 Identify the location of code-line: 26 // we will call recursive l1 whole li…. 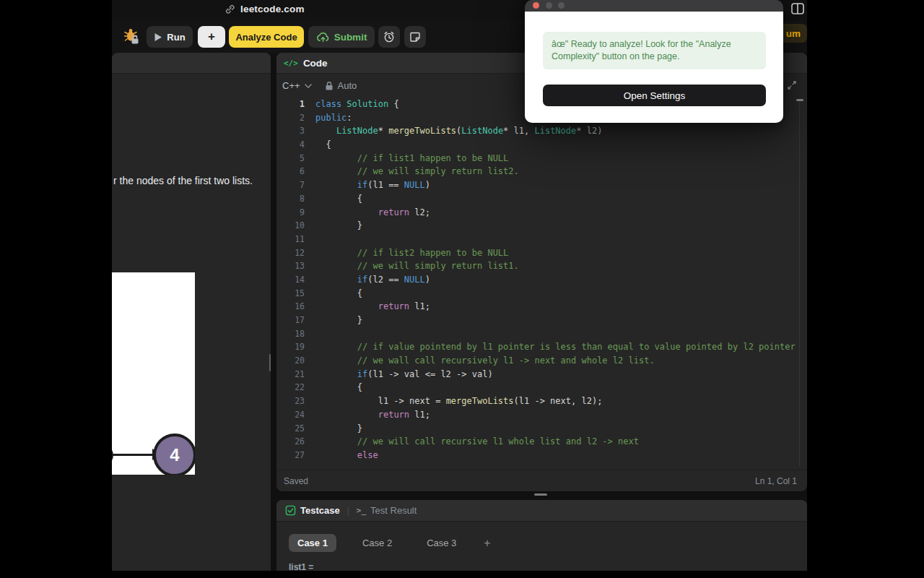
(541, 442).